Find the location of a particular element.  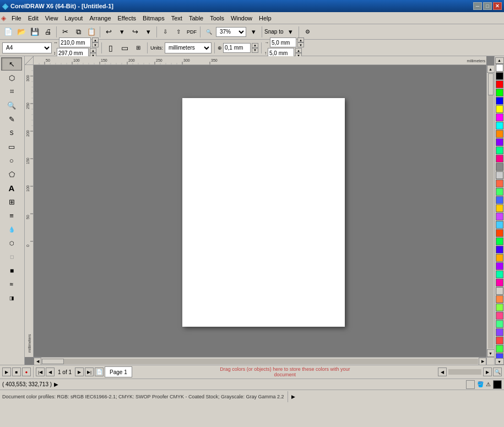

zoom-tool: 🔍 is located at coordinates (12, 105).